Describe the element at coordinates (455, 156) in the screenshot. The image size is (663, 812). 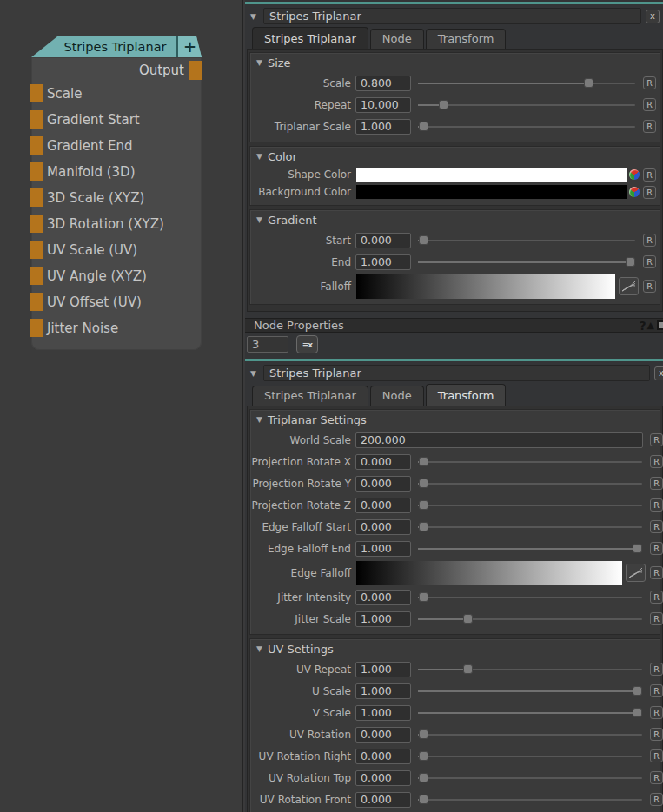
I see `section-header: ▼Color` at that location.